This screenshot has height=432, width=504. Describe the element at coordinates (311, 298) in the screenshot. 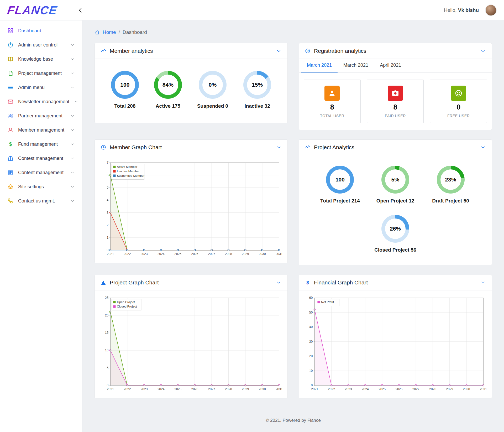

I see `svg-text: 60` at that location.